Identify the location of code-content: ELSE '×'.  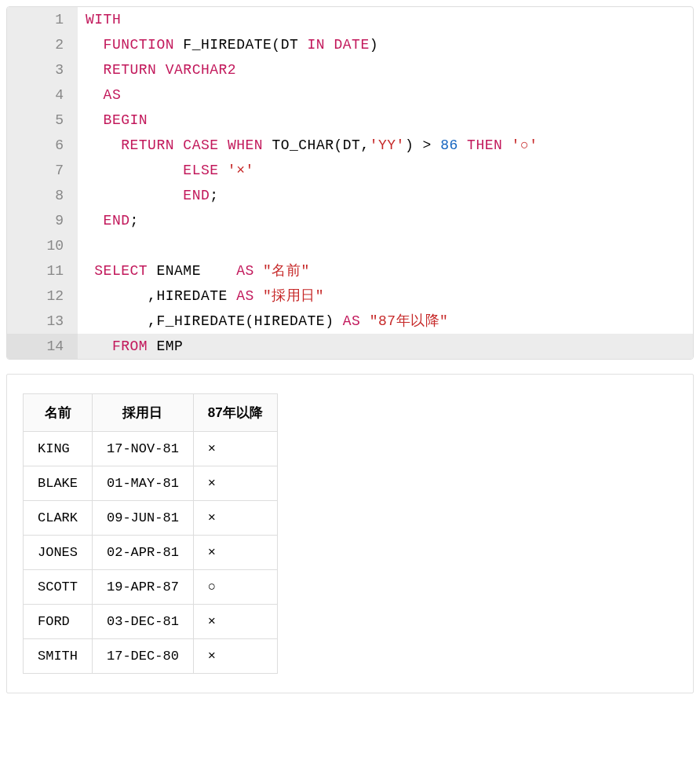
(166, 170).